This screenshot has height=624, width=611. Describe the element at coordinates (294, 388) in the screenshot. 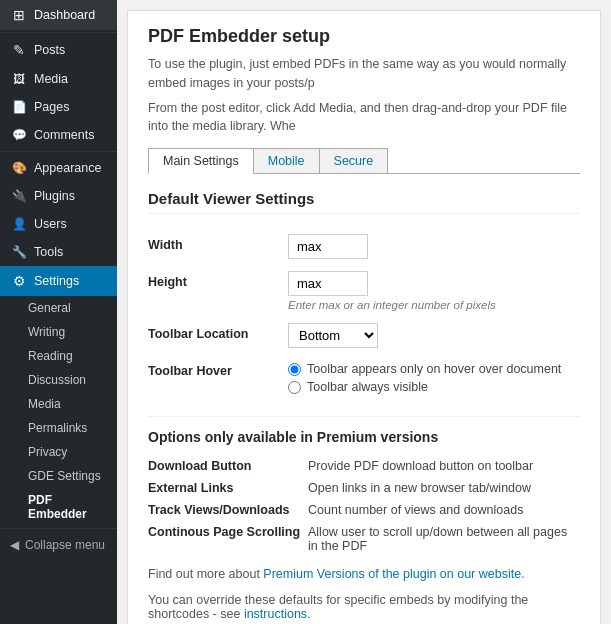

I see `toolbar-hover-radio2` at that location.